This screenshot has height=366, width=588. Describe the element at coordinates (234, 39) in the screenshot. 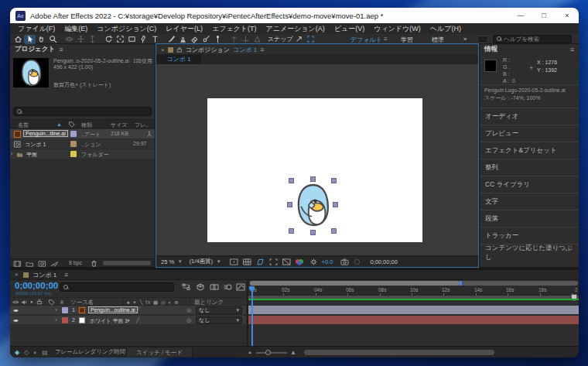

I see `local-axis-mode` at that location.